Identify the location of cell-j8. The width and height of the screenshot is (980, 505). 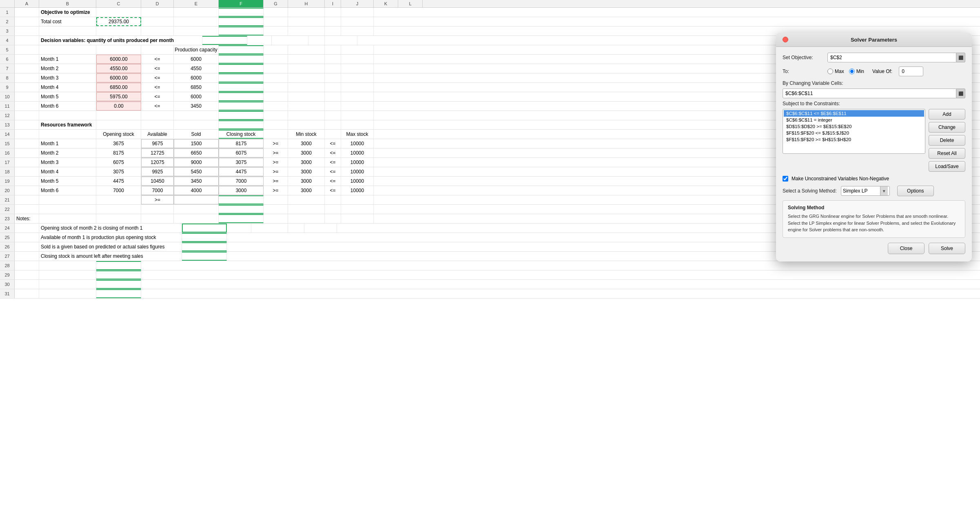
(357, 78).